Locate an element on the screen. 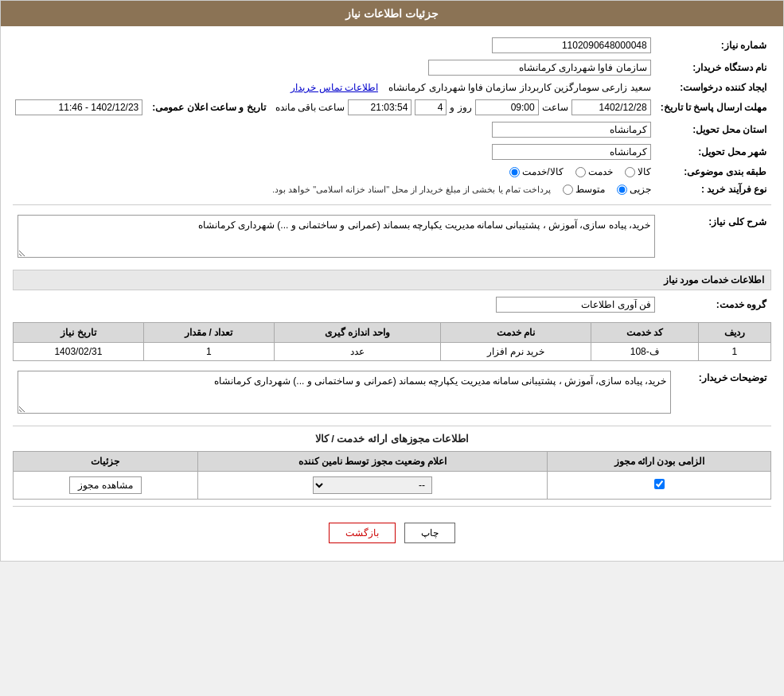 This screenshot has width=784, height=696. send-time-label: ساعت is located at coordinates (556, 107).